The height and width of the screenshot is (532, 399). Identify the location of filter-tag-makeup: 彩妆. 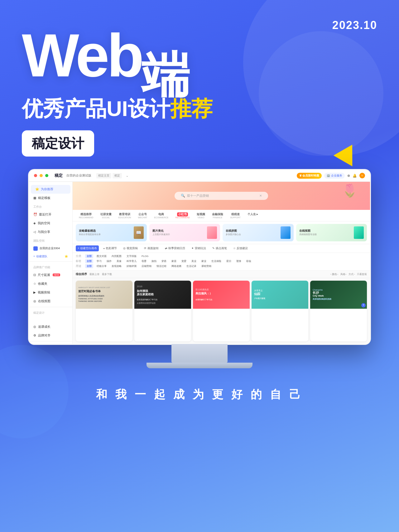
(249, 261).